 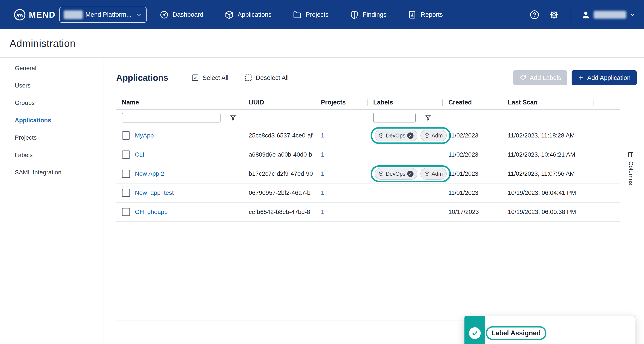 What do you see at coordinates (550, 330) in the screenshot?
I see `toast-notification: Label Assigned` at bounding box center [550, 330].